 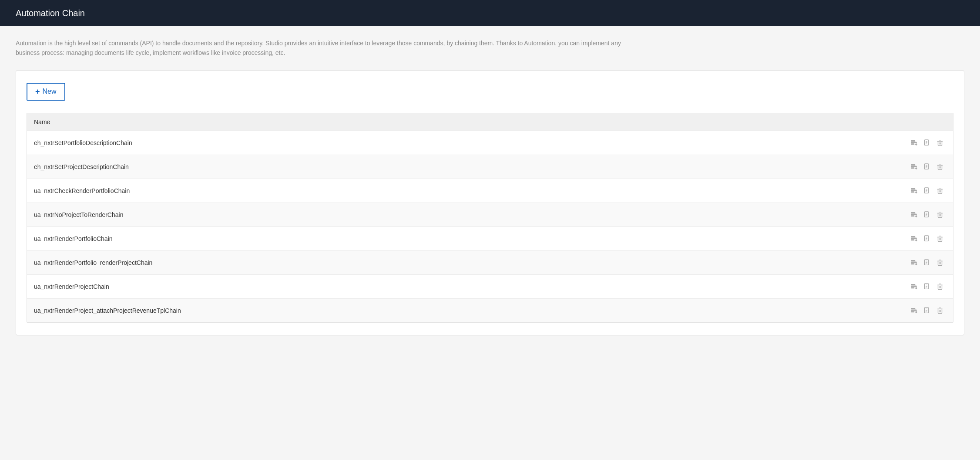 What do you see at coordinates (46, 91) in the screenshot?
I see `new-button: + New` at bounding box center [46, 91].